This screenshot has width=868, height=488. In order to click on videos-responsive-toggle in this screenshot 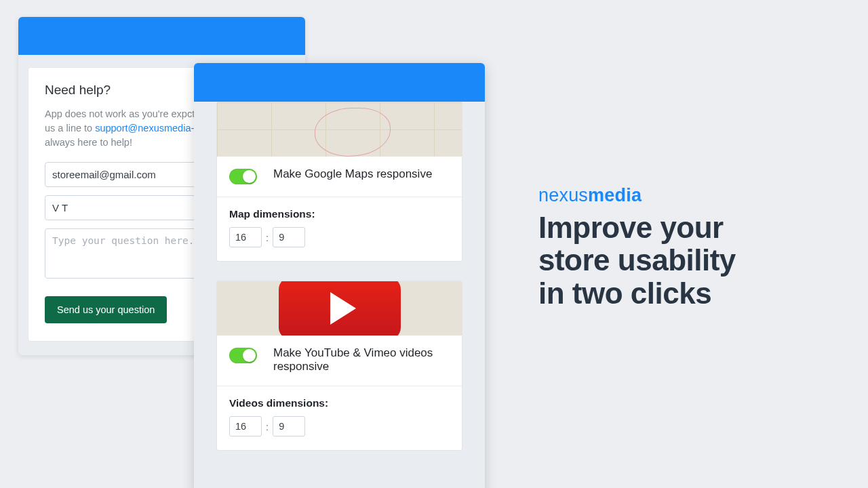, I will do `click(243, 355)`.